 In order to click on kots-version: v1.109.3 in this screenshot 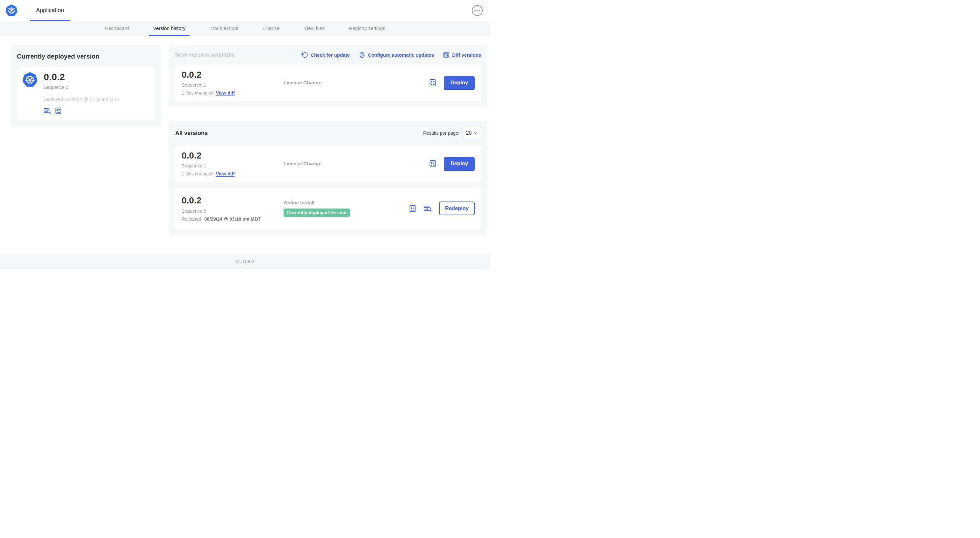, I will do `click(245, 262)`.